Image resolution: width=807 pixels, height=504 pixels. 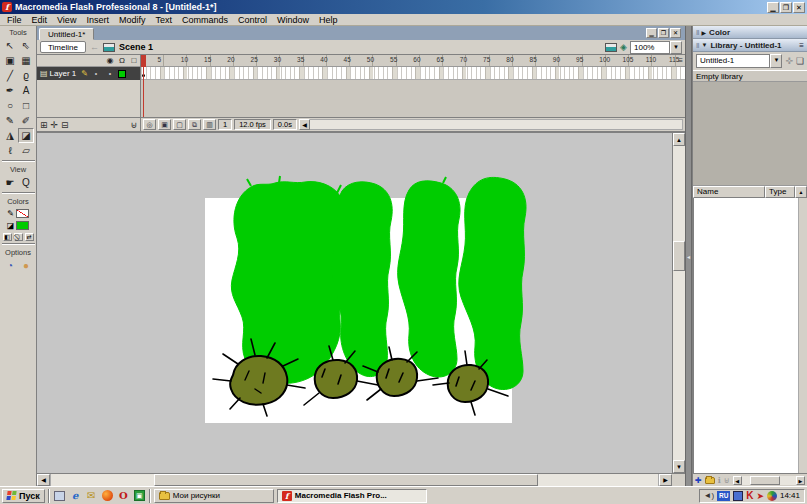 I want to click on gradient-transform-tool: ▦, so click(x=26, y=60).